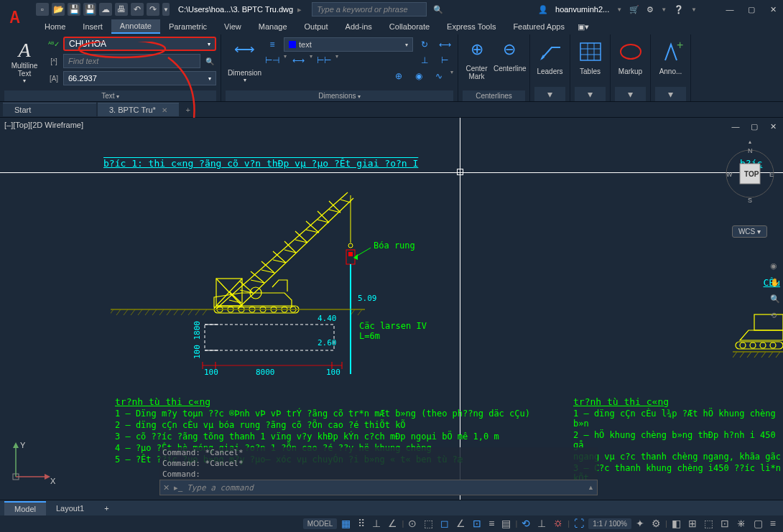  What do you see at coordinates (438, 9) in the screenshot?
I see `search-icon: 🔍` at bounding box center [438, 9].